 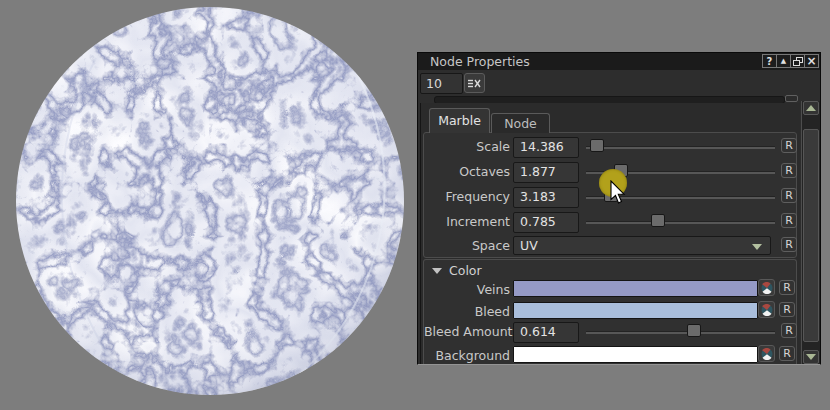 What do you see at coordinates (811, 108) in the screenshot?
I see `scroll-up-button` at bounding box center [811, 108].